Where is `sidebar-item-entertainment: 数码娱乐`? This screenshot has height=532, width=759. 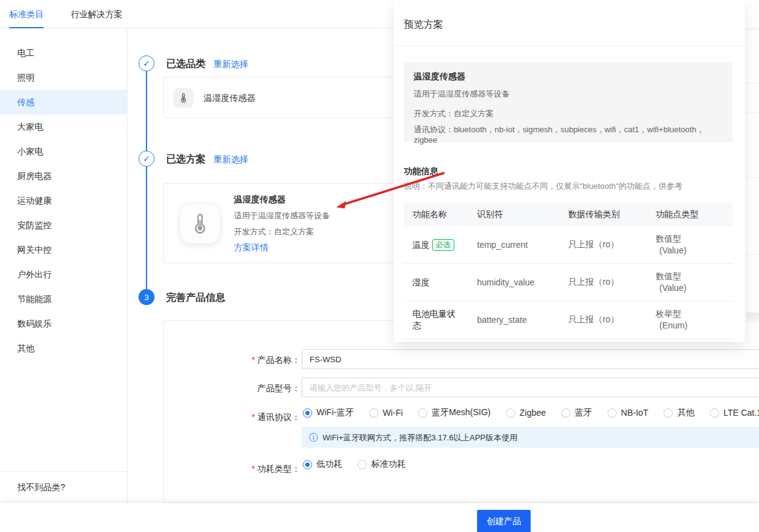 sidebar-item-entertainment: 数码娱乐 is located at coordinates (63, 324).